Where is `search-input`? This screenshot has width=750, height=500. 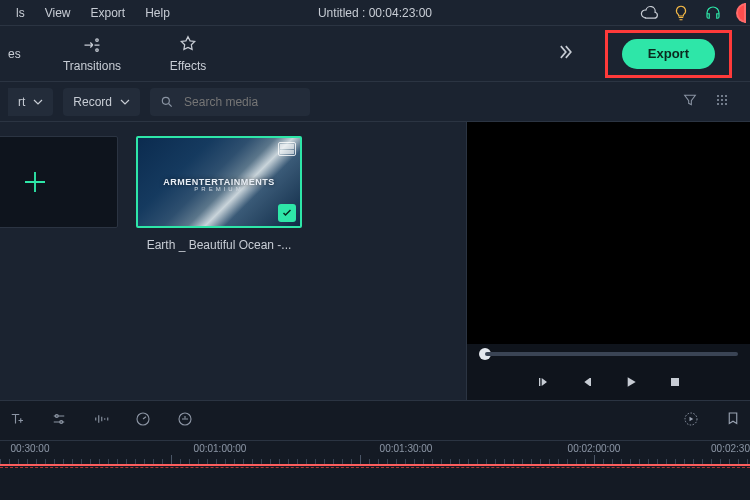
search-input is located at coordinates (237, 102).